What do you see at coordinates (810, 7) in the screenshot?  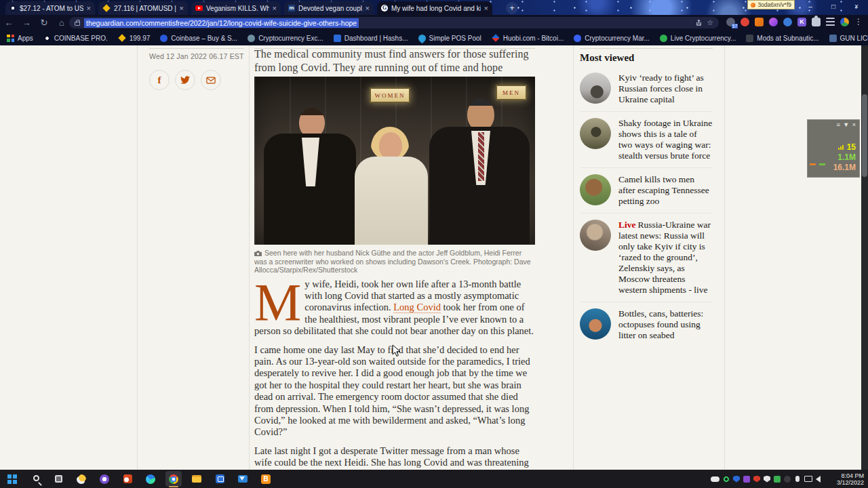 I see `minimize-button: –` at bounding box center [810, 7].